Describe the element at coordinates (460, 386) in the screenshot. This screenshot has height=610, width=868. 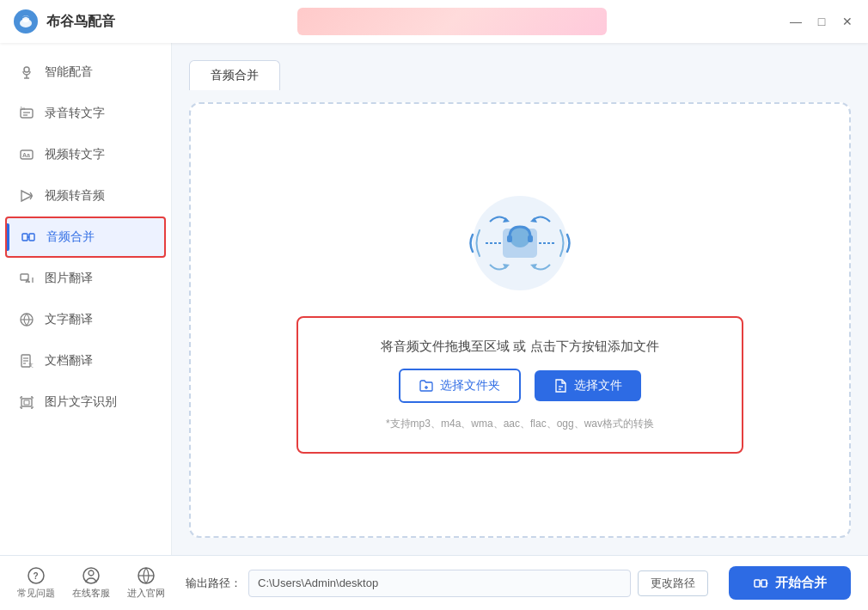
I see `select-folder-button: 选择文件夹` at that location.